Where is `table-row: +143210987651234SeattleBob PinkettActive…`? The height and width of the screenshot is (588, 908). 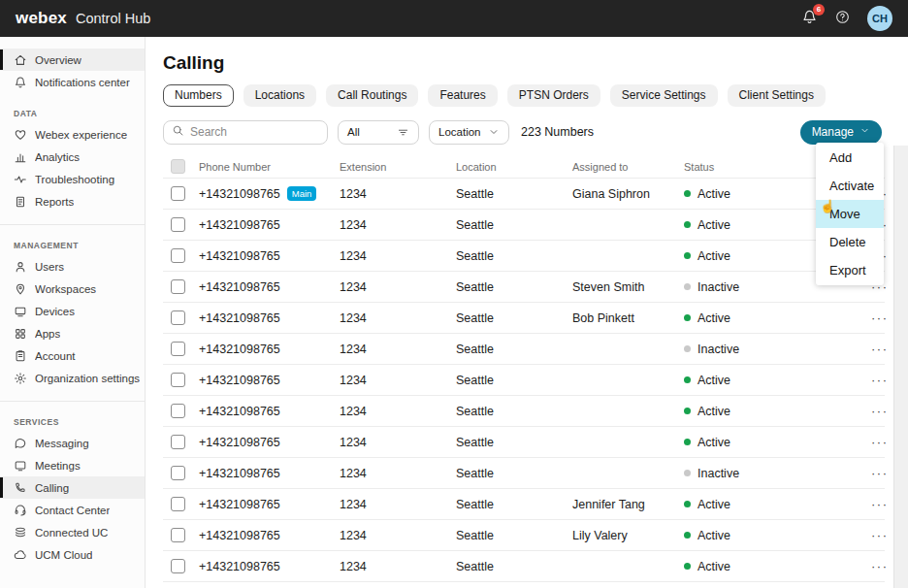 table-row: +143210987651234SeattleBob PinkettActive… is located at coordinates (524, 318).